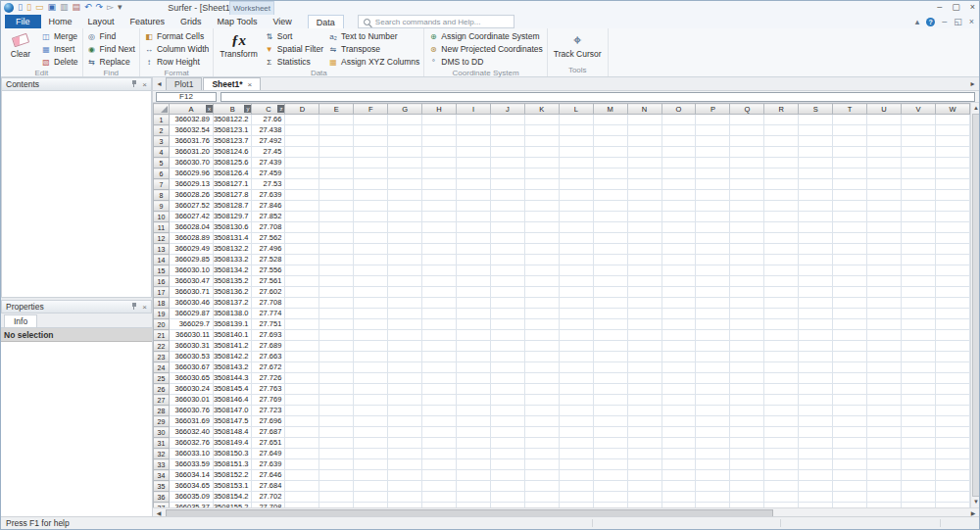  What do you see at coordinates (60, 62) in the screenshot?
I see `delete-button: ▧Delete` at bounding box center [60, 62].